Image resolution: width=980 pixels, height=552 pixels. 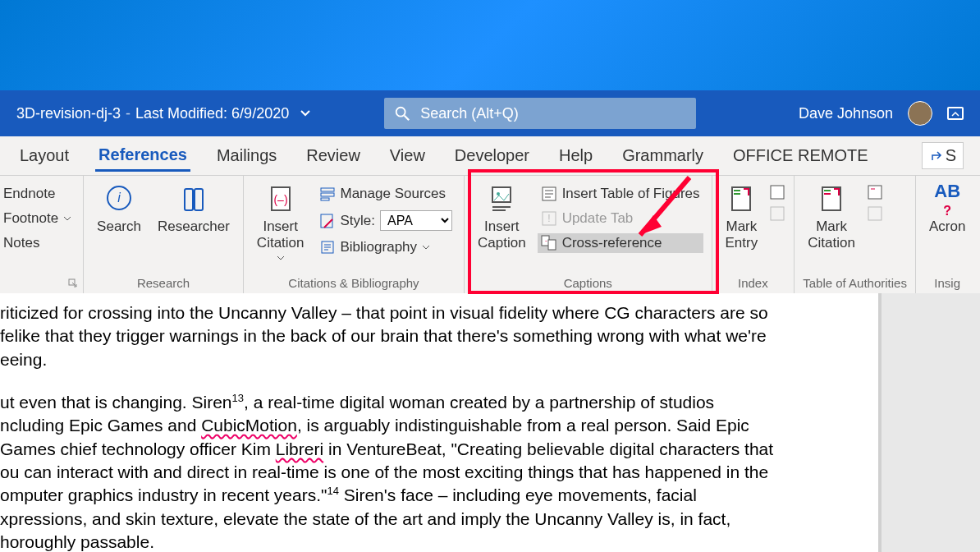 What do you see at coordinates (502, 235) in the screenshot?
I see `insert-caption-label: Insert Caption` at bounding box center [502, 235].